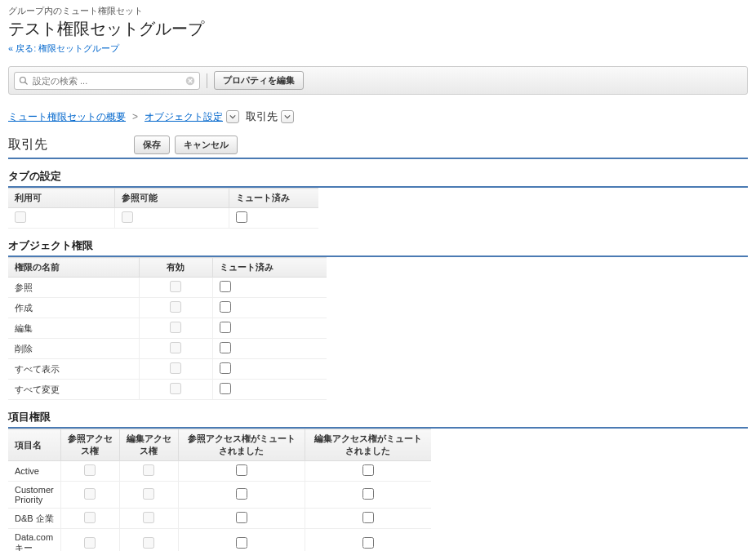 This screenshot has width=756, height=551. Describe the element at coordinates (28, 145) in the screenshot. I see `section-title: 取引先` at that location.